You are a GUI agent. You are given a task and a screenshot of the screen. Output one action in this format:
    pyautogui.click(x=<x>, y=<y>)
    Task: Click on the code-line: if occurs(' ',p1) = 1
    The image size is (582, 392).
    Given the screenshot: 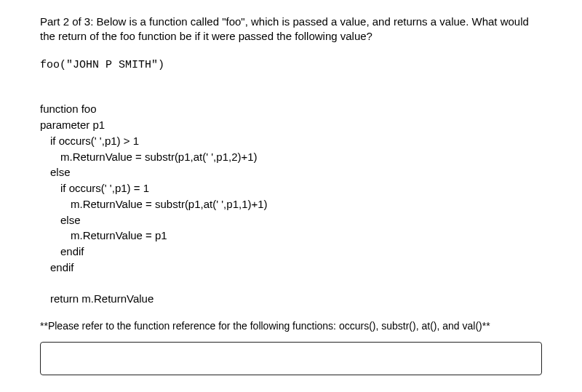 What is the action you would take?
    pyautogui.click(x=95, y=188)
    